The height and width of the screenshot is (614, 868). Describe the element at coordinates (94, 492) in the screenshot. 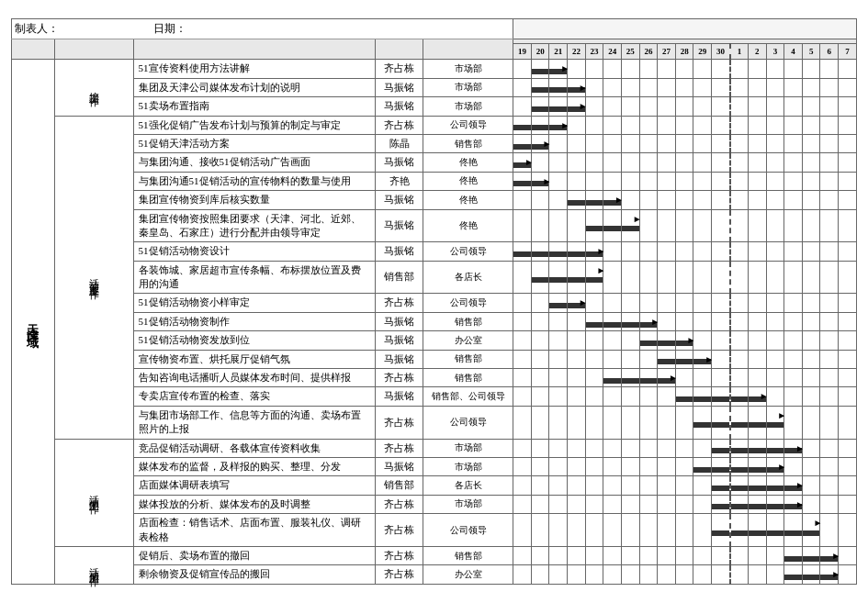

I see `section-cell: 活动中的工作` at that location.